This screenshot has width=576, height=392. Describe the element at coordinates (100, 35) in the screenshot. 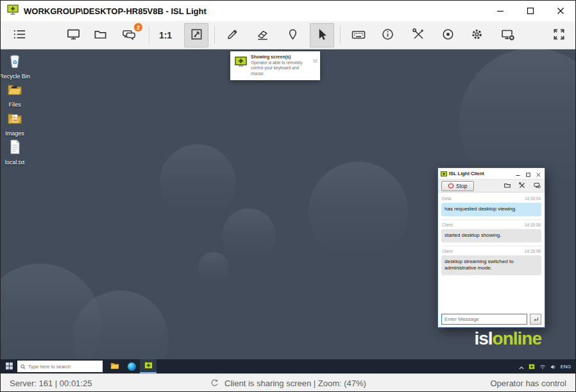

I see `file-transfer-button` at that location.